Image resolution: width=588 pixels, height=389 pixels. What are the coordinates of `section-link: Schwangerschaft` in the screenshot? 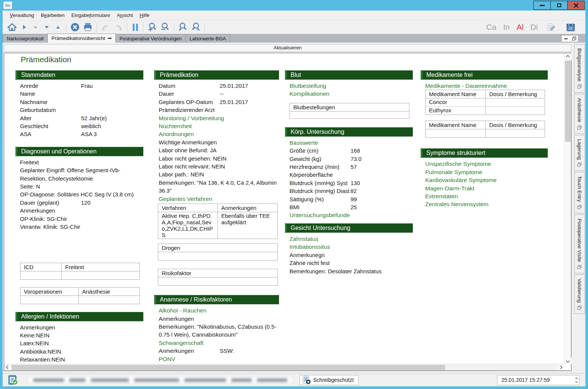 It's located at (181, 343).